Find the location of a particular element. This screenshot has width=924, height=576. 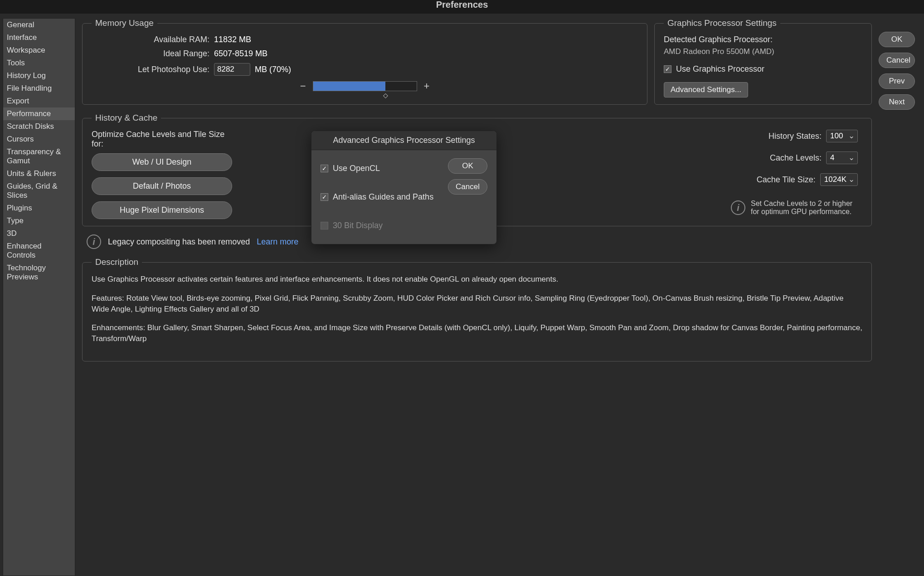

description-p3: Enhancements: Blur Gallery, Smart Sharpe… is located at coordinates (477, 333).